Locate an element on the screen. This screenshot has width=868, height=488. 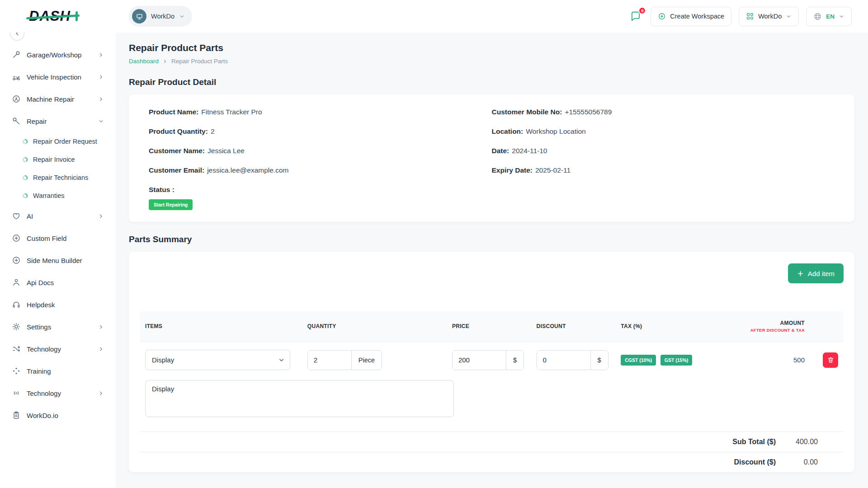
quantity-input is located at coordinates (330, 360).